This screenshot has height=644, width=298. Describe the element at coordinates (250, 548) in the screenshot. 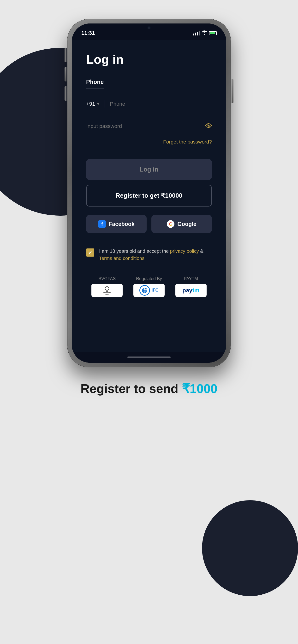

I see `bg-shape-bottom` at that location.